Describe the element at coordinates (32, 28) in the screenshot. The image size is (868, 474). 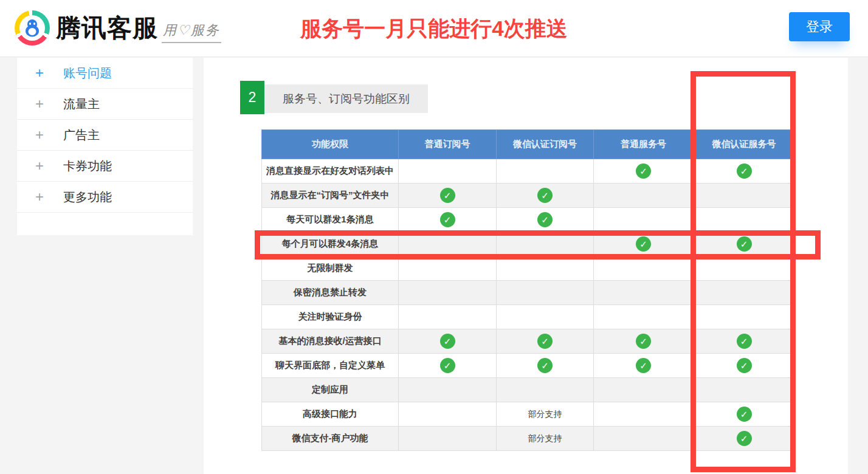
I see `penguin-glyph` at that location.